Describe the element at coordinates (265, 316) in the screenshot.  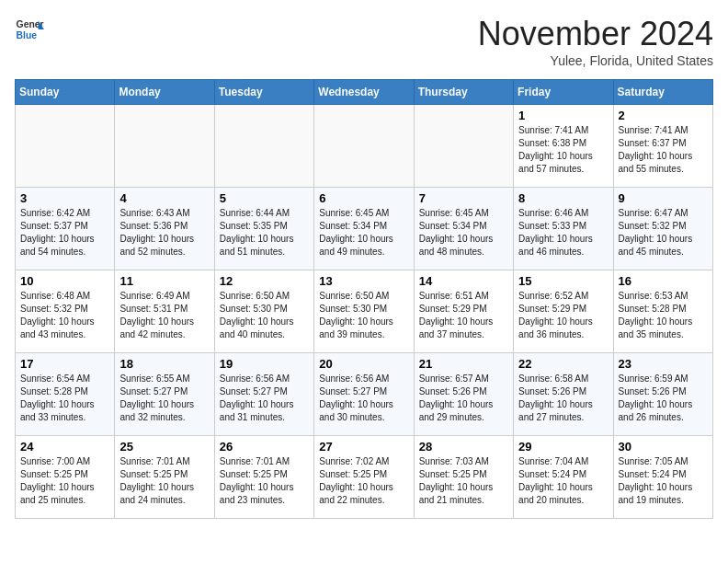
I see `cell-info: Sunrise: 6:50 AM Sunset: 5:30 PM Dayligh…` at that location.